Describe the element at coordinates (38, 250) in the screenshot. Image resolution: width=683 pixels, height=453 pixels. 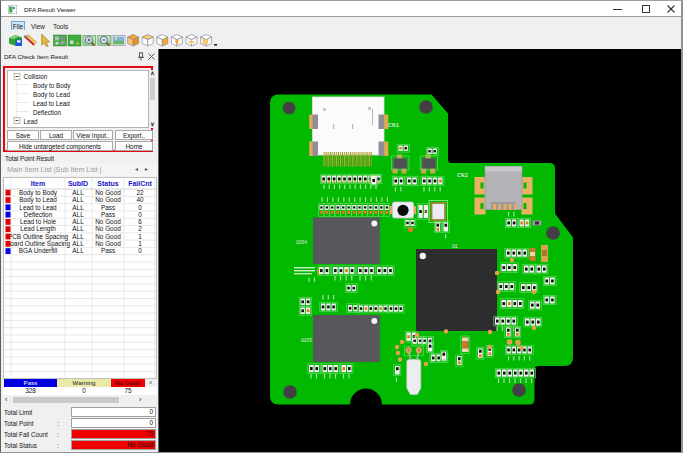
I see `svg-text: BGA Underfill` at that location.